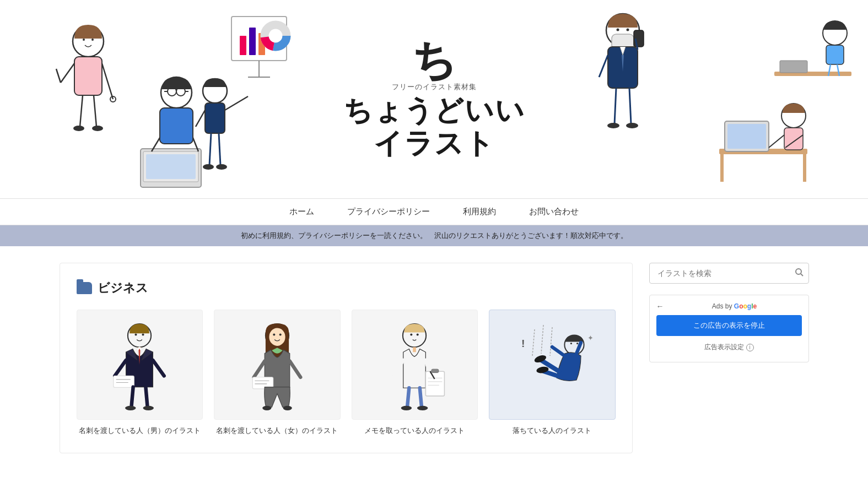 The height and width of the screenshot is (504, 868). What do you see at coordinates (140, 431) in the screenshot?
I see `card-title: 名刺を渡している人（男）のイラスト` at bounding box center [140, 431].